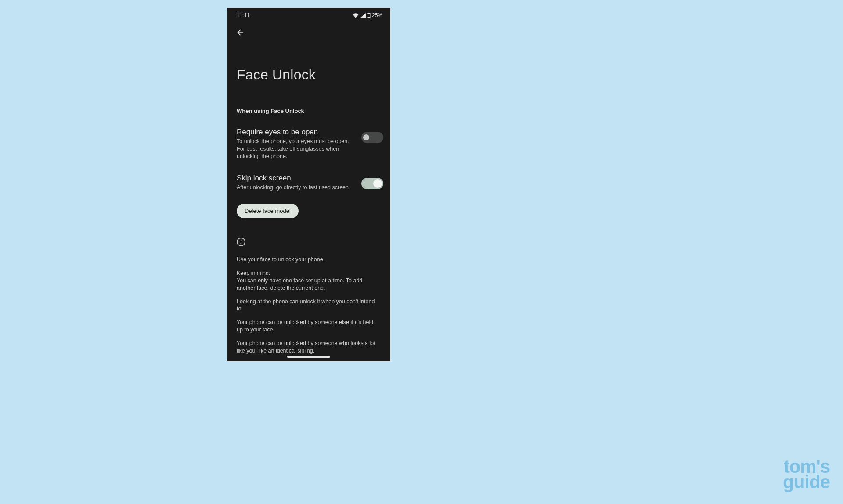  I want to click on arrow-back-icon, so click(240, 32).